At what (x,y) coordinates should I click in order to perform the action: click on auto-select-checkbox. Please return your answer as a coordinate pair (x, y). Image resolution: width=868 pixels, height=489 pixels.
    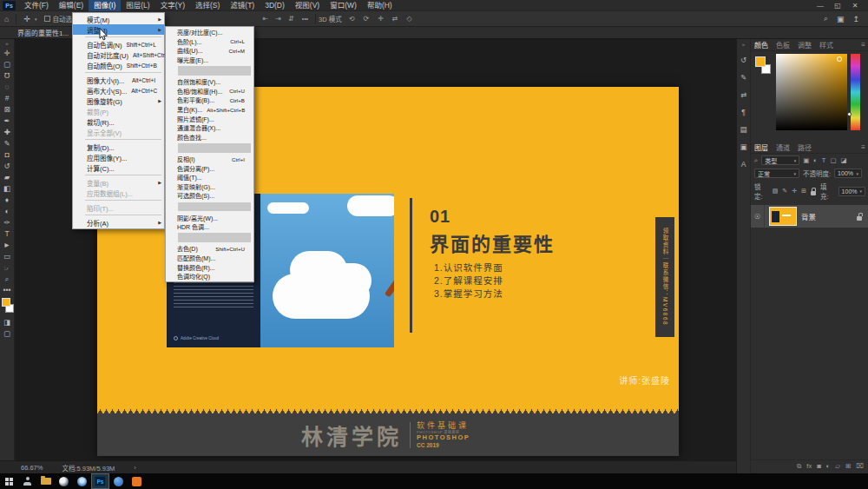
    Looking at the image, I should click on (47, 19).